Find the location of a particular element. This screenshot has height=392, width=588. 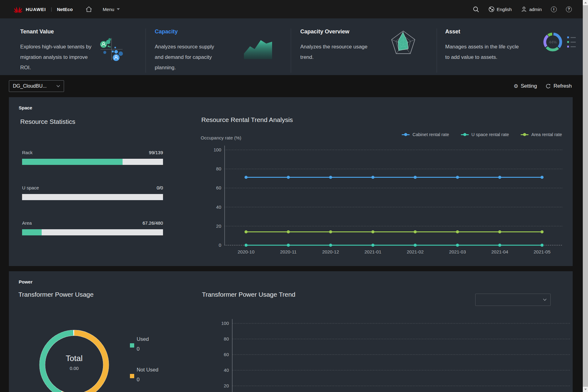

setting-button: ⚙ Setting is located at coordinates (525, 86).